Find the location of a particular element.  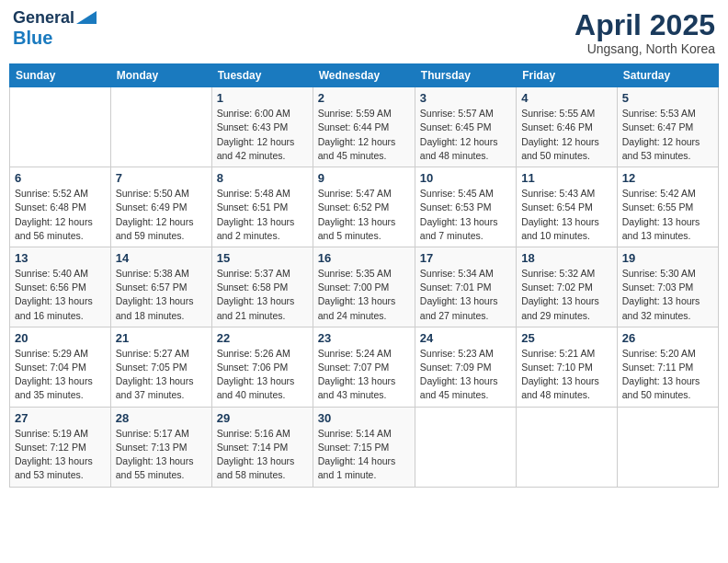

day-detail: Sunrise: 5:19 AMSunset: 7:12 PMDaylight:… is located at coordinates (61, 454).